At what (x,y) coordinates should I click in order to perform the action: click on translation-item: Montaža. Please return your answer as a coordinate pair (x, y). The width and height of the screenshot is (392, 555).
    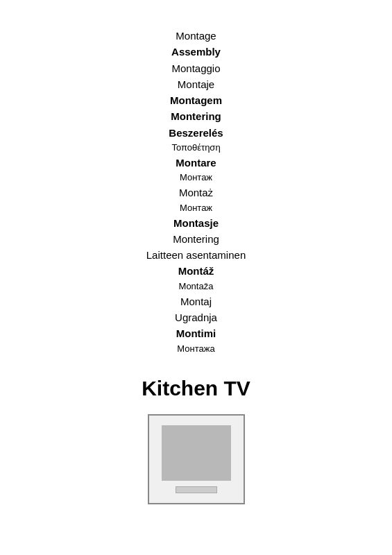
    Looking at the image, I should click on (196, 287).